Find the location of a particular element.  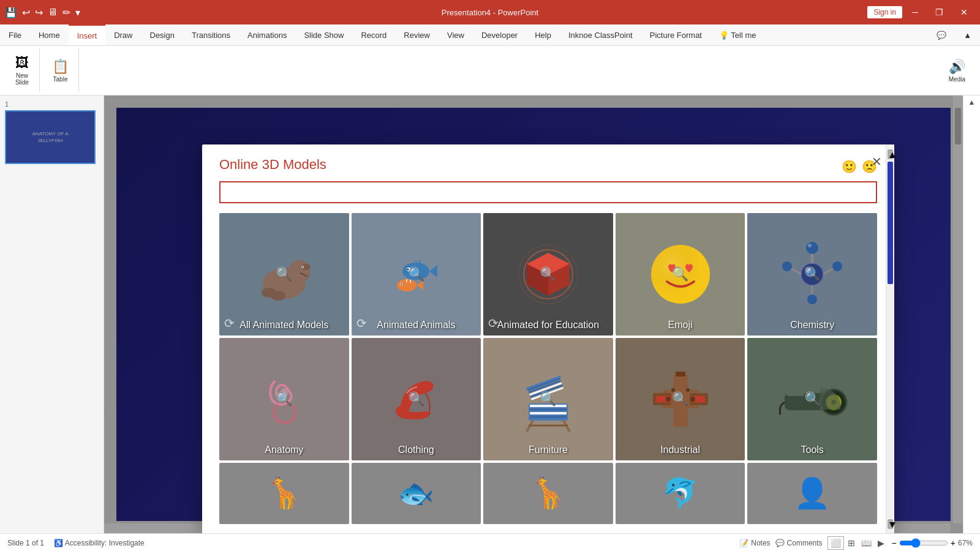

reading-view-button: 📖 is located at coordinates (866, 543).